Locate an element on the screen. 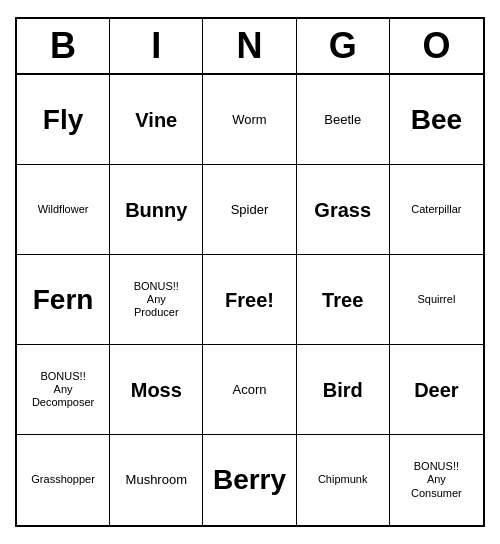 This screenshot has height=544, width=500. cell-label: Worm is located at coordinates (249, 120).